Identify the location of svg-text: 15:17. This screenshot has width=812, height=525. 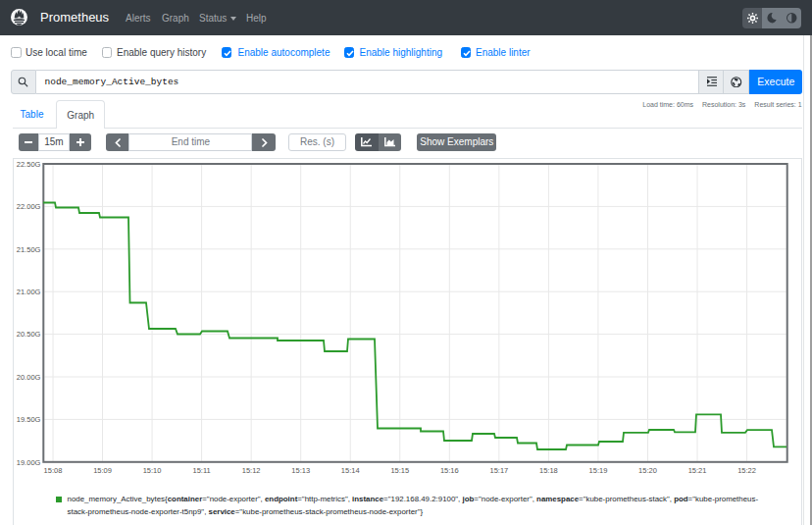
(498, 471).